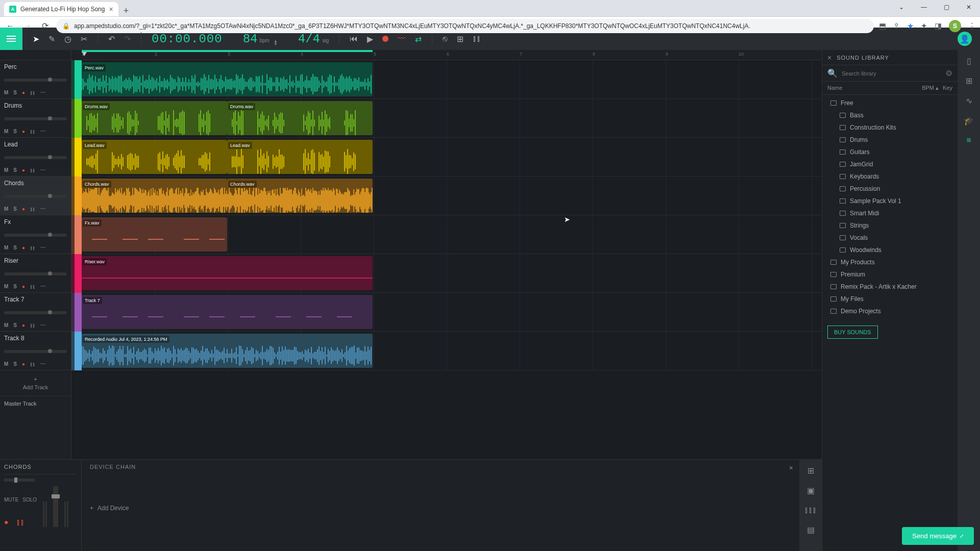 Image resolution: width=980 pixels, height=551 pixels. What do you see at coordinates (440, 508) in the screenshot?
I see `add-device-button: + Add Device` at bounding box center [440, 508].